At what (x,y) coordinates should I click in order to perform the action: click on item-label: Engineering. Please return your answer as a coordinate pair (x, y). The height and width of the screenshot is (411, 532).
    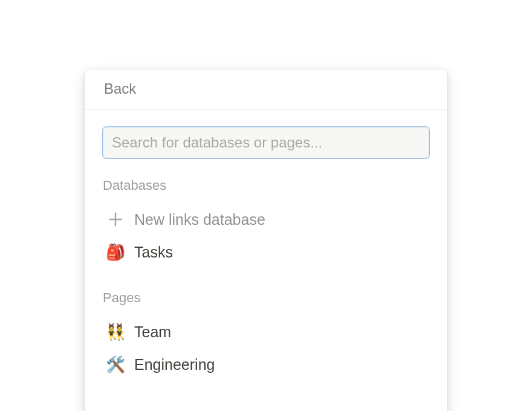
    Looking at the image, I should click on (174, 365).